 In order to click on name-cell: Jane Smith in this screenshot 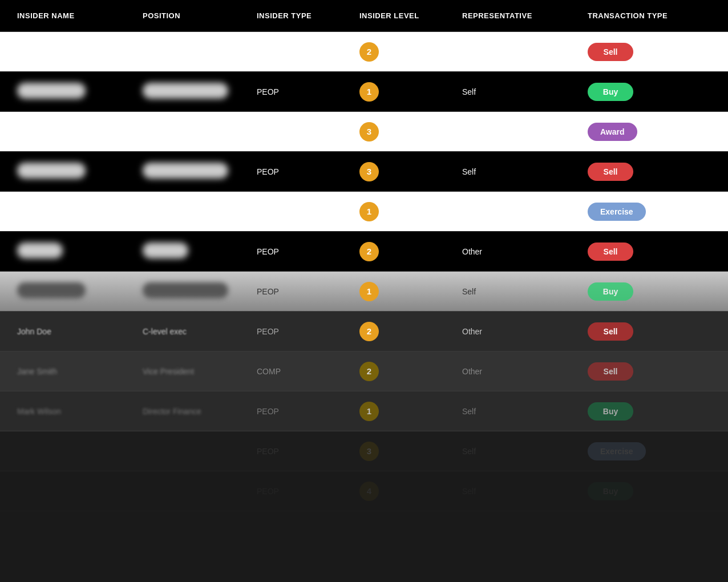, I will do `click(74, 371)`.